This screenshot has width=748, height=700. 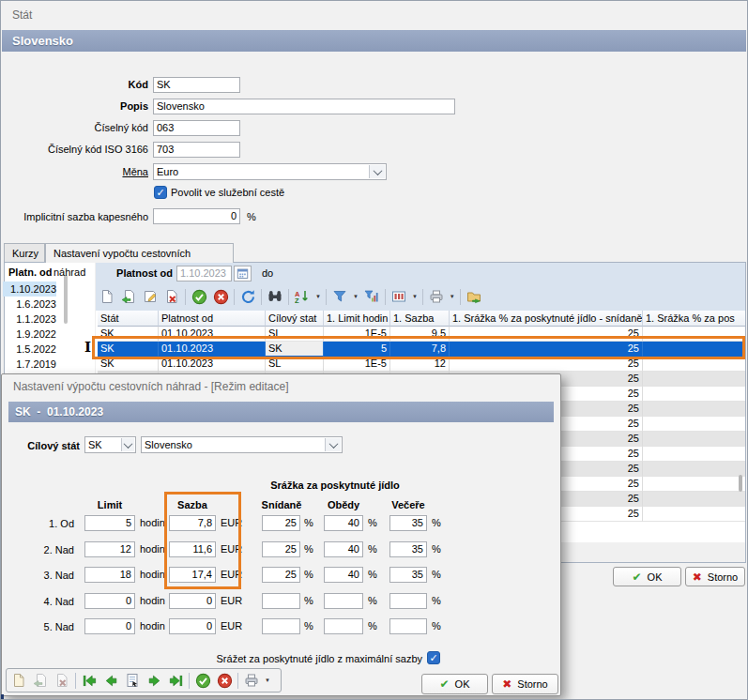 What do you see at coordinates (356, 297) in the screenshot?
I see `filter-dropdown-arrow: ▼` at bounding box center [356, 297].